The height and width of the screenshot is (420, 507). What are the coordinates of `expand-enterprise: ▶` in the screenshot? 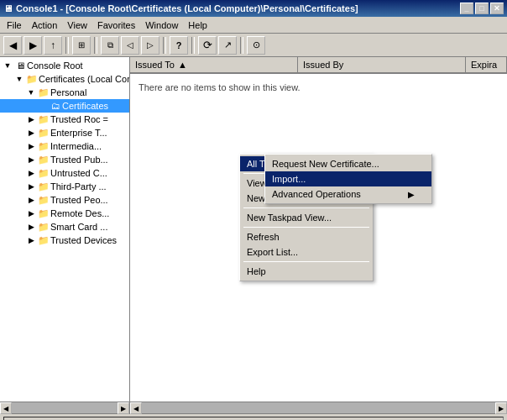 It's located at (31, 133).